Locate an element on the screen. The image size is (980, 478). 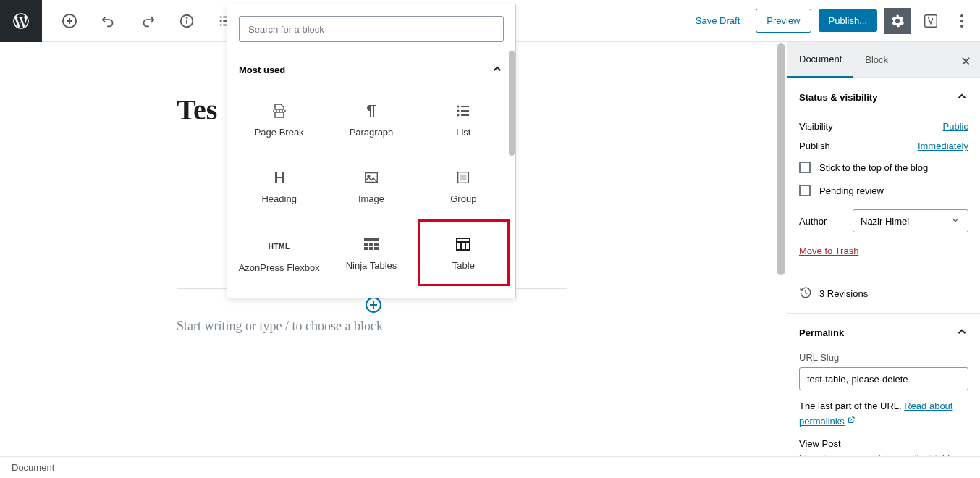
block-label: Group is located at coordinates (463, 198).